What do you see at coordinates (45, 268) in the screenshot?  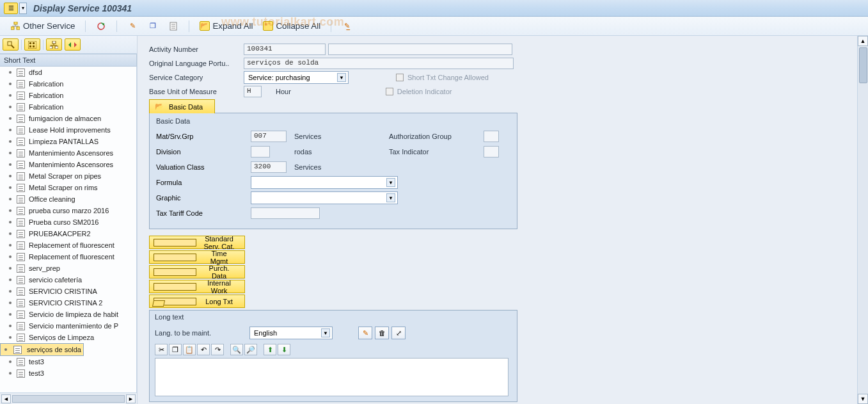 I see `tree-item-label: serv_prep` at bounding box center [45, 268].